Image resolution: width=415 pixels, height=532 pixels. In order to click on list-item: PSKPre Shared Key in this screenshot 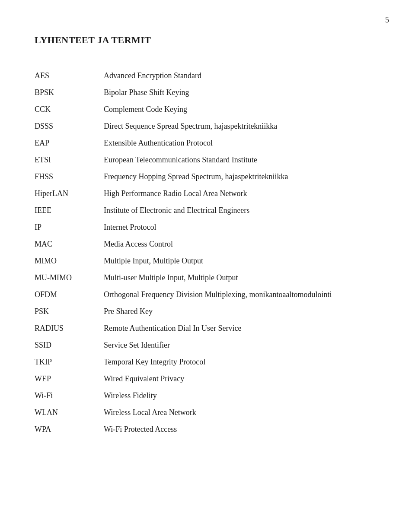, I will do `click(208, 312)`.